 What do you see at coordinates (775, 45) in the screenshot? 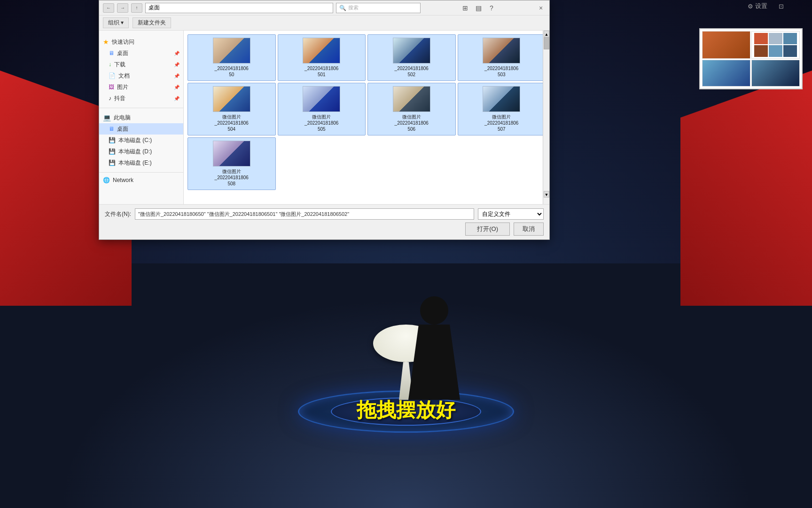
I see `preview-img-main` at bounding box center [775, 45].